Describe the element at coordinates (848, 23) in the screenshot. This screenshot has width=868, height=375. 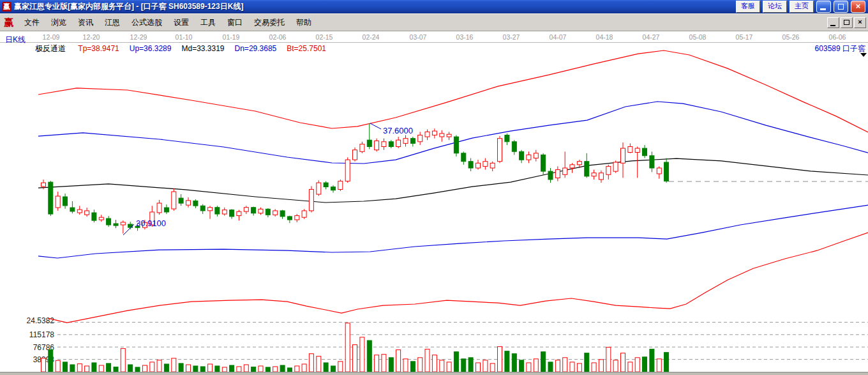
I see `child-window-controls: ×` at that location.